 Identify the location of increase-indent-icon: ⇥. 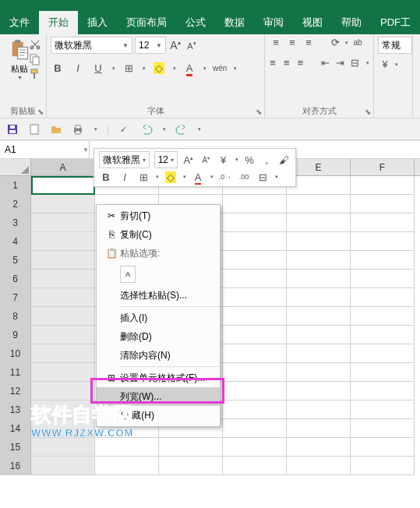
(340, 62).